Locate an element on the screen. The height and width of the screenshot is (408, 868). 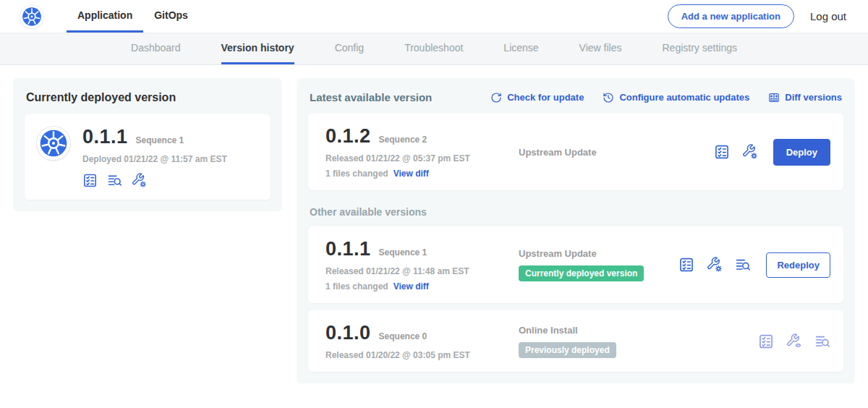
subnav-dashboard: Dashboard is located at coordinates (156, 49).